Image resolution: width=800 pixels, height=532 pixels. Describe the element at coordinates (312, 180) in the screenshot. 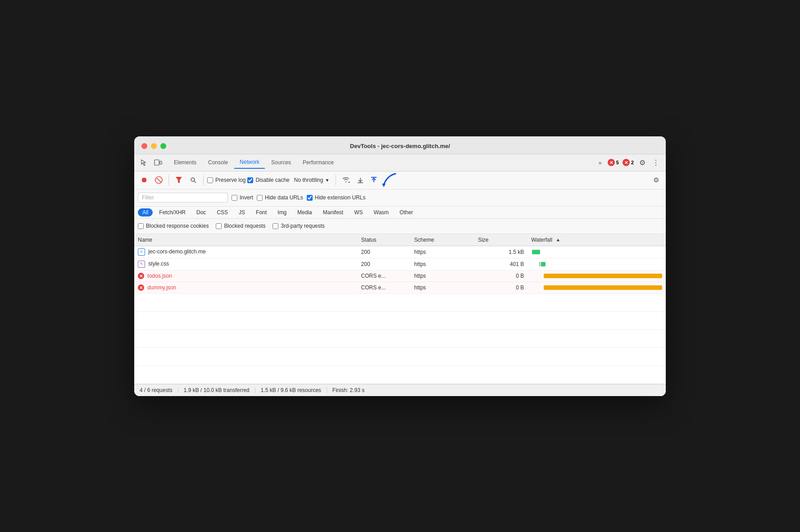

I see `throttle-selector: No throttling ▼` at that location.